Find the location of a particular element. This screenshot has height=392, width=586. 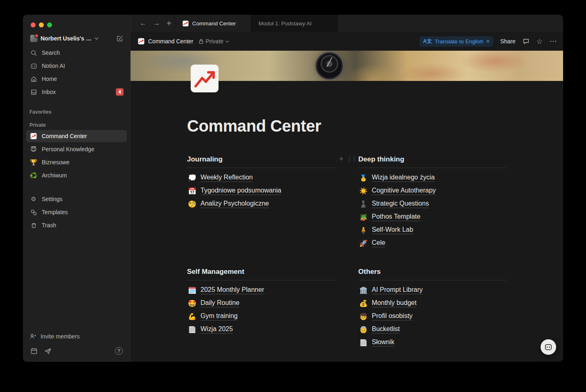

drag-handle-icon: ⋮⋮ is located at coordinates (352, 159).